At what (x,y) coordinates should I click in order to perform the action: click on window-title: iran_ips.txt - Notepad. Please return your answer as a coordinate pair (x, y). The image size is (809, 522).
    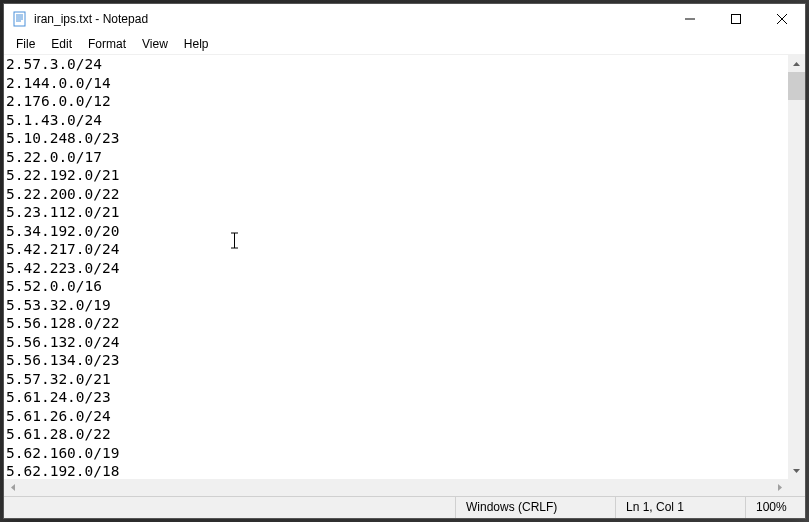
    Looking at the image, I should click on (350, 19).